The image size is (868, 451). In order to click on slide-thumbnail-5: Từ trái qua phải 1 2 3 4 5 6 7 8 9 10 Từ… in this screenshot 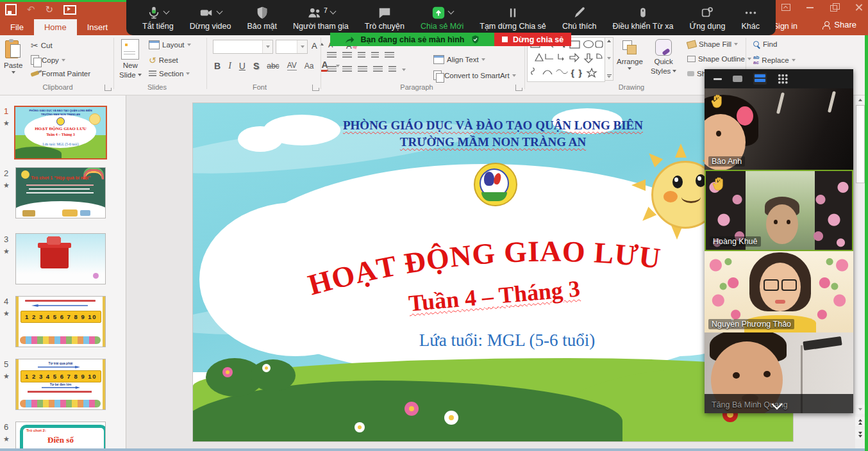, I will do `click(60, 384)`.